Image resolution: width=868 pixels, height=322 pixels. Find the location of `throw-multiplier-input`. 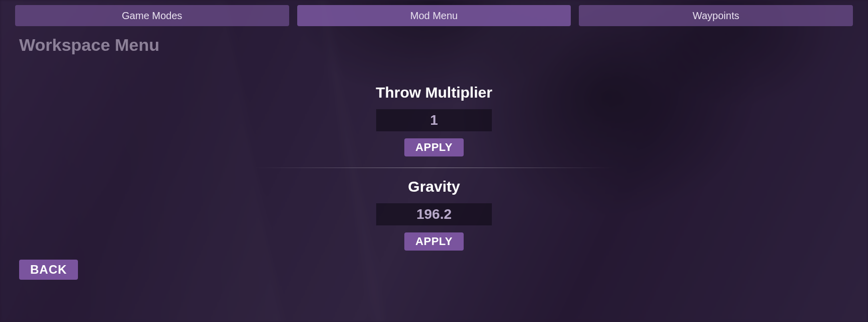

throw-multiplier-input is located at coordinates (434, 120).